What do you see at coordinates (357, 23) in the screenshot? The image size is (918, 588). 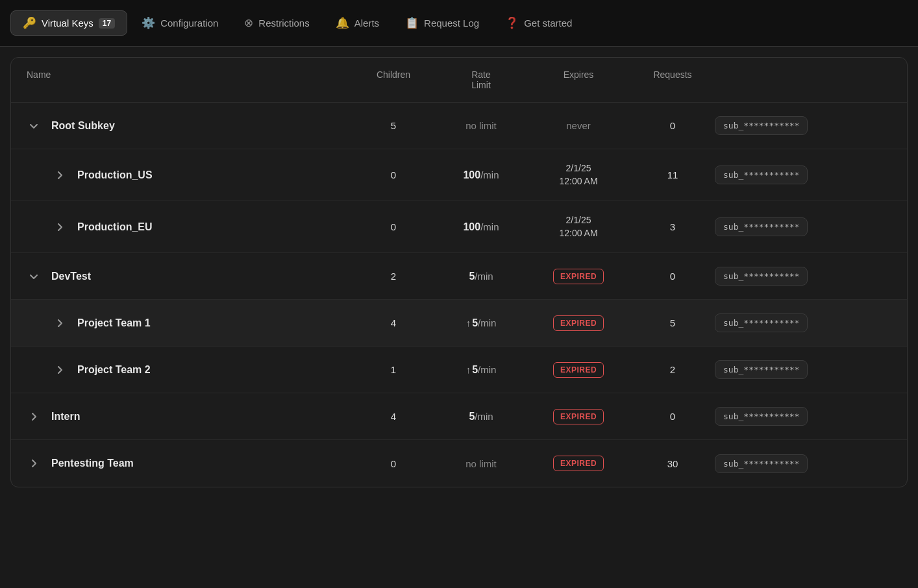 I see `nav-item-alerts: 🔔 Alerts` at bounding box center [357, 23].